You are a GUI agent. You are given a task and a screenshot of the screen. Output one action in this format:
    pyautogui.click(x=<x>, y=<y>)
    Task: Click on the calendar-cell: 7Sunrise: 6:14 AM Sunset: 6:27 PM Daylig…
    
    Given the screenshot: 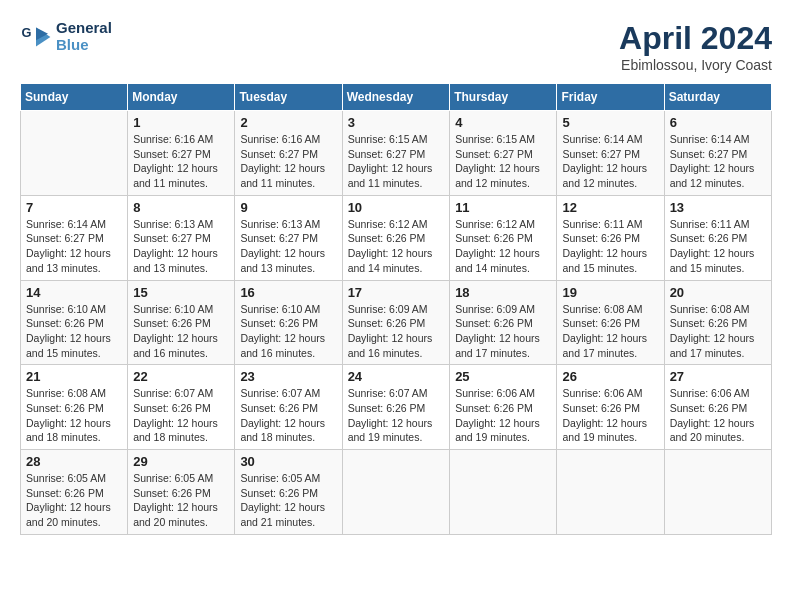 What is the action you would take?
    pyautogui.click(x=74, y=238)
    